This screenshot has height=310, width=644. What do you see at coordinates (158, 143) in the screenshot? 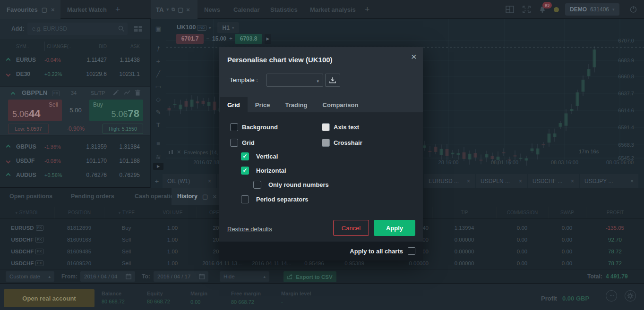
I see `settings-sliders-icon: ≡` at bounding box center [158, 143].